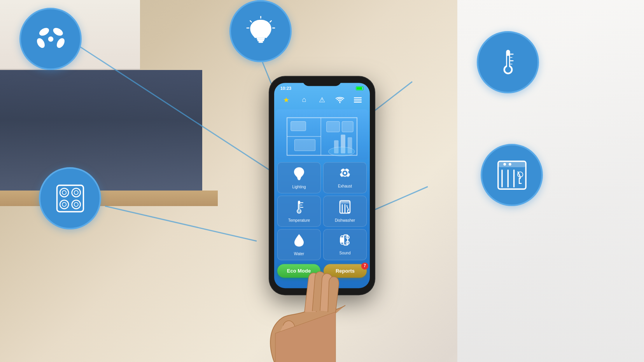 The height and width of the screenshot is (362, 644). I want to click on battery-fill, so click(359, 88).